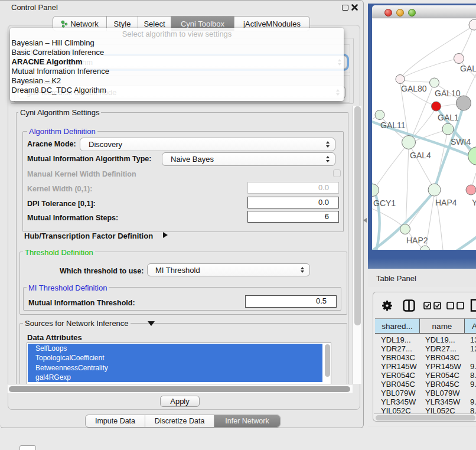 This screenshot has width=476, height=450. Describe the element at coordinates (81, 303) in the screenshot. I see `mi-threshold-label: Mutual Information Threshold:` at that location.